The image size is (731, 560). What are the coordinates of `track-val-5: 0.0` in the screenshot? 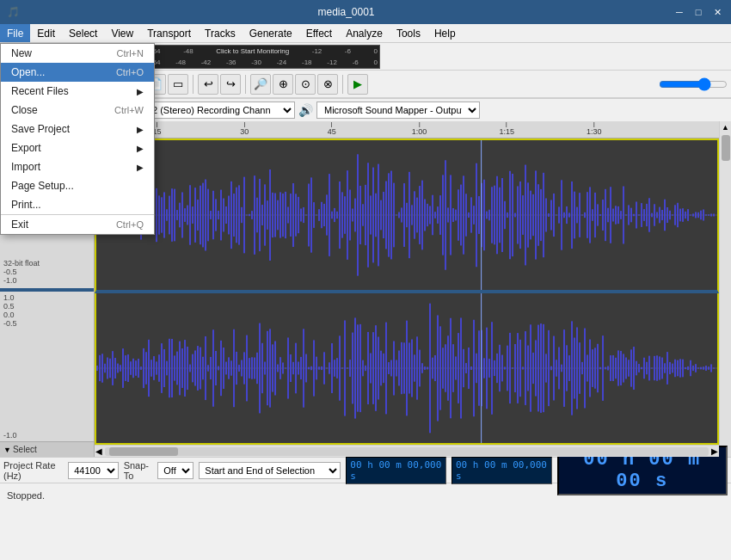 It's located at (46, 315).